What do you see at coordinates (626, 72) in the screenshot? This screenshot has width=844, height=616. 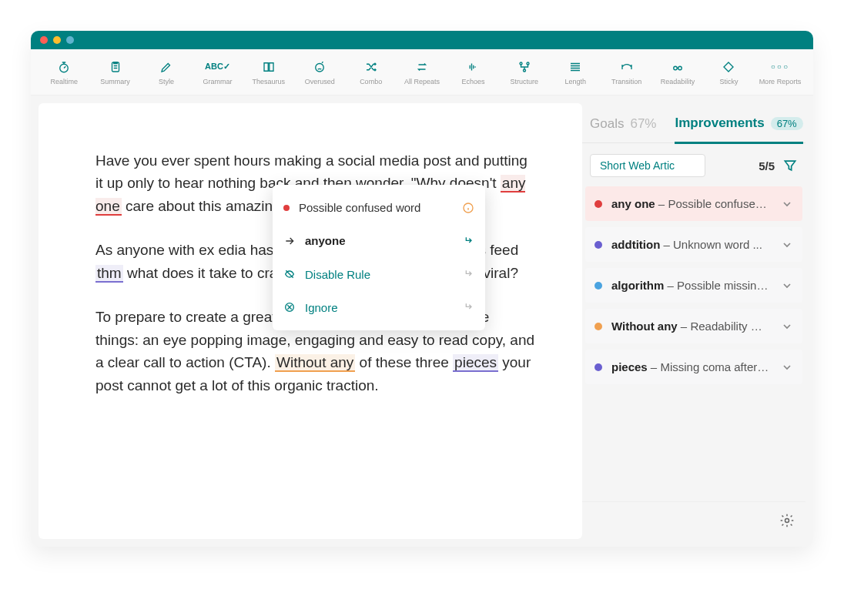 I see `tool-transition: Transition` at bounding box center [626, 72].